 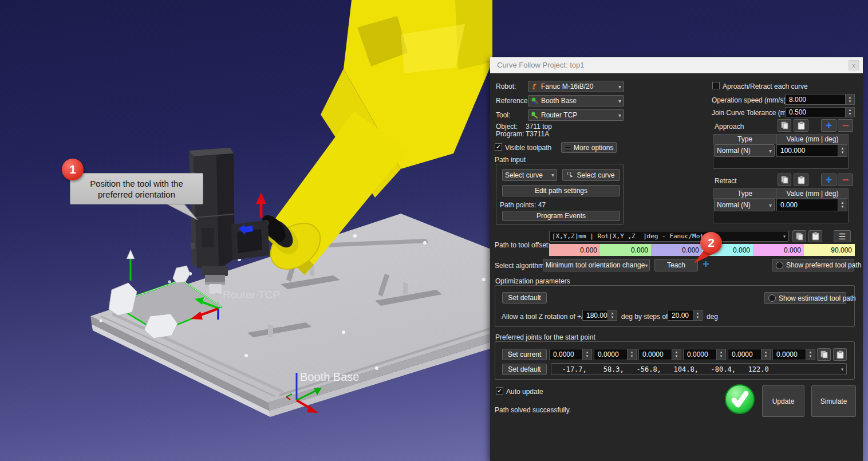 I want to click on approach-remove-button: −, so click(x=845, y=125).